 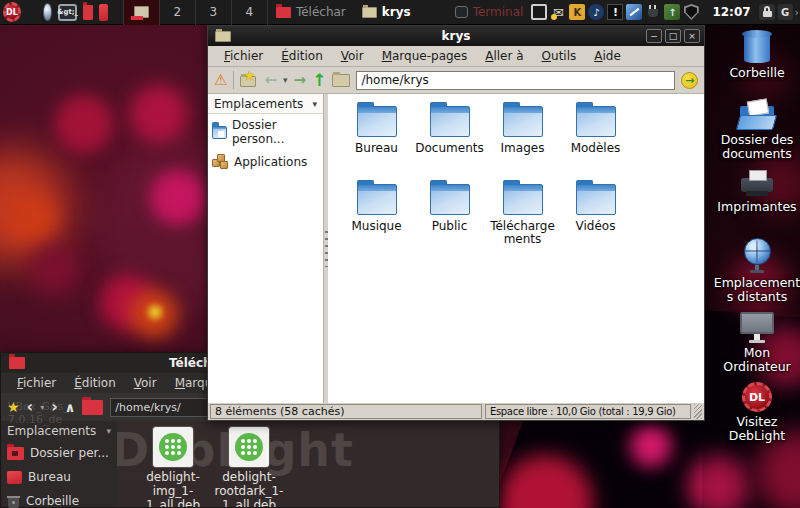 I want to click on status-free-space: Espace libre : 10,0 Gio (total : 19,9 Gi…, so click(x=588, y=412).